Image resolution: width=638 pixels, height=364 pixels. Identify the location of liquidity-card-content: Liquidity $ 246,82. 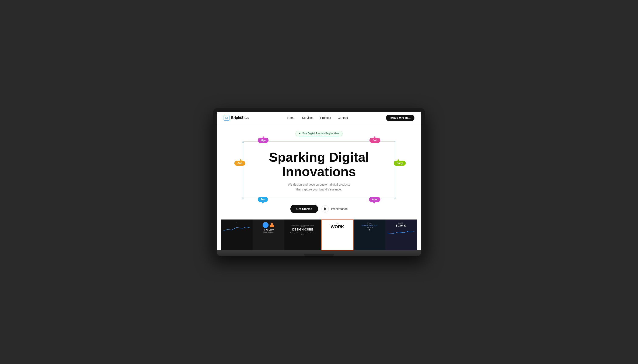
(401, 228).